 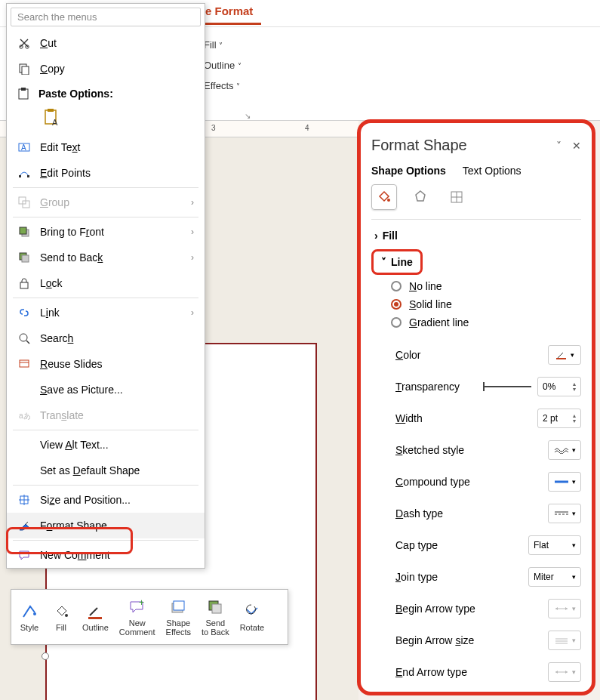 I want to click on ribbon-outline-button: Outline ˅, so click(x=223, y=65).